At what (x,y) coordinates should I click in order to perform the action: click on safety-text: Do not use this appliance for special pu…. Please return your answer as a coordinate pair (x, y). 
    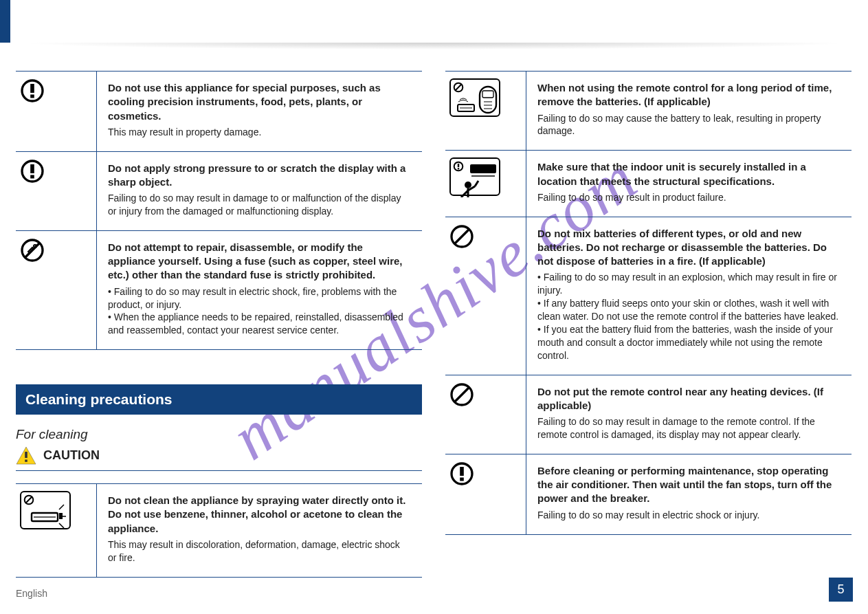
    Looking at the image, I should click on (260, 111).